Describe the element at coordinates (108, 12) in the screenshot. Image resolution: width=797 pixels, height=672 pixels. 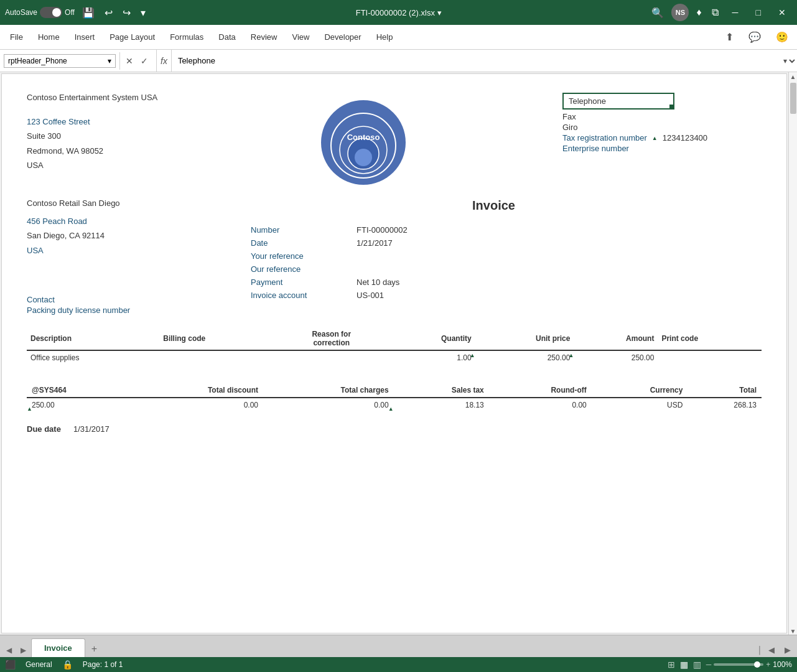
I see `undo-icon: ↩` at that location.